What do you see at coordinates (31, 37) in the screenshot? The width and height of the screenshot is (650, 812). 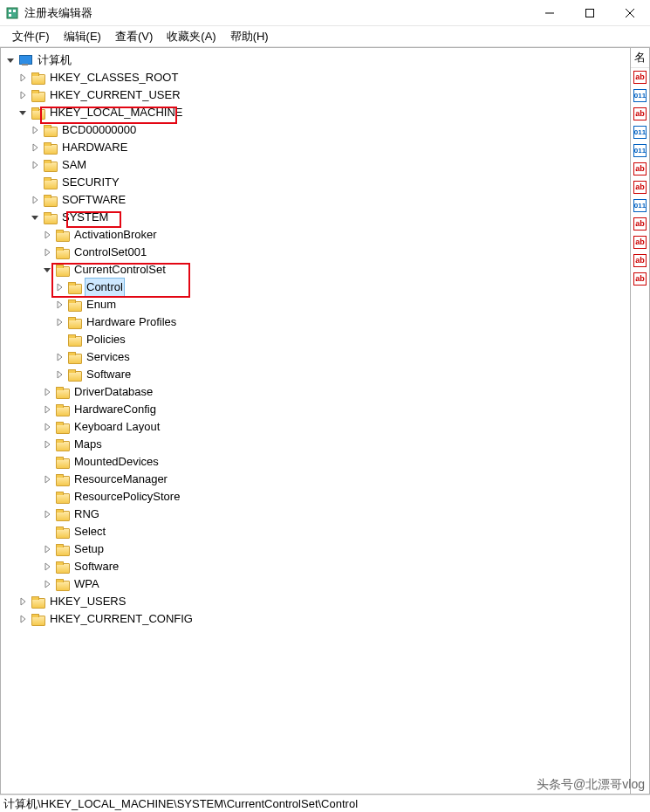 I see `menu-file: 文件(F)` at bounding box center [31, 37].